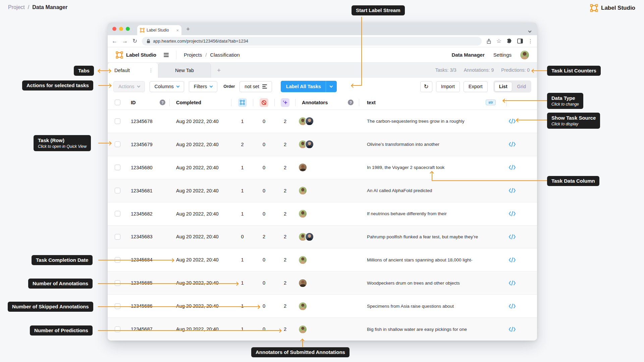 This screenshot has width=644, height=362. I want to click on dm-tab-bar: Default ⋮ New Tab + Tasks: 3/3 Annotatio…, so click(322, 70).